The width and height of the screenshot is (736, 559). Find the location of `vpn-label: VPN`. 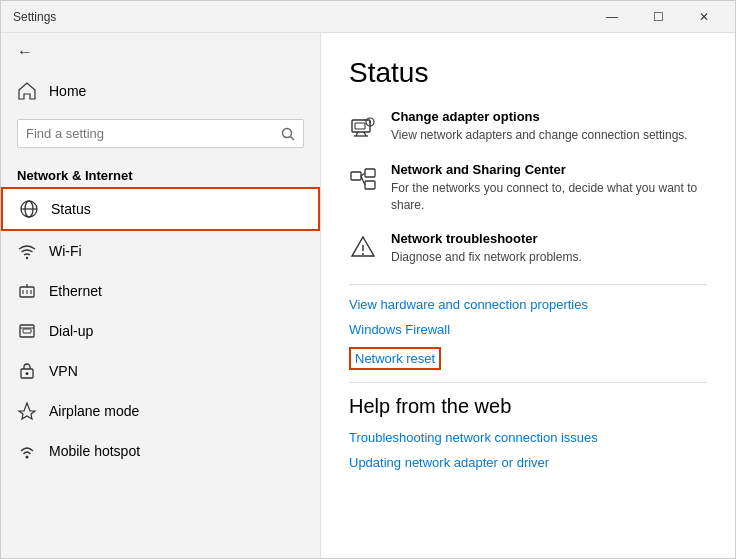

vpn-label: VPN is located at coordinates (64, 371).